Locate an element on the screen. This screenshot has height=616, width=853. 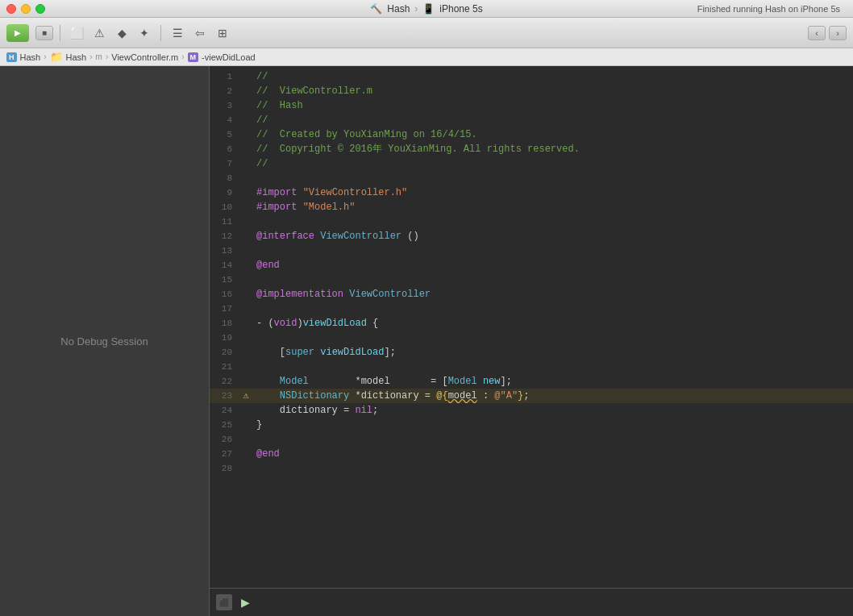
breadcrumb: H Hash › 📁 Hash › m › ViewController.m ›… is located at coordinates (426, 57).